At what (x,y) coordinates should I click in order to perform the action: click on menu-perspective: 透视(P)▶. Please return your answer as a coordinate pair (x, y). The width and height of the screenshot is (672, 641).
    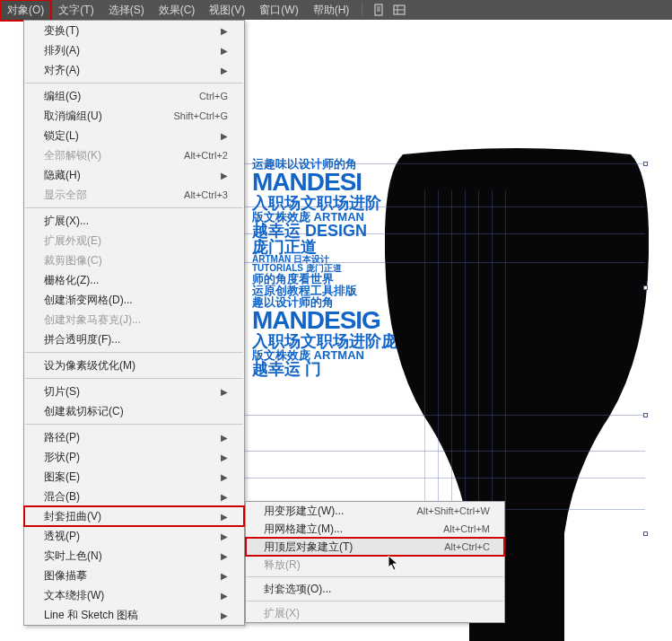
    Looking at the image, I should click on (135, 536).